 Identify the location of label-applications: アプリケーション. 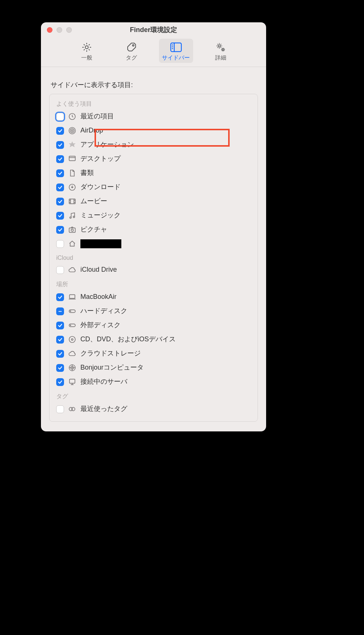
(107, 145).